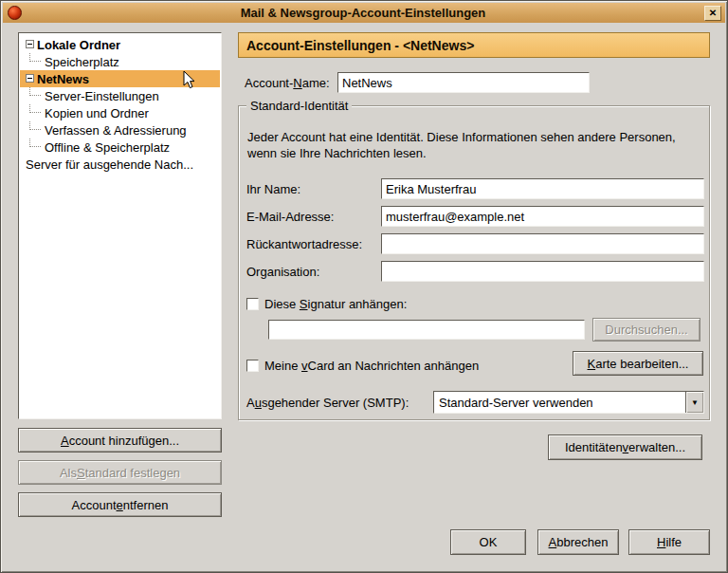 This screenshot has height=573, width=728. Describe the element at coordinates (360, 46) in the screenshot. I see `page-title-text: Account-Einstellungen - <NetNews>` at that location.